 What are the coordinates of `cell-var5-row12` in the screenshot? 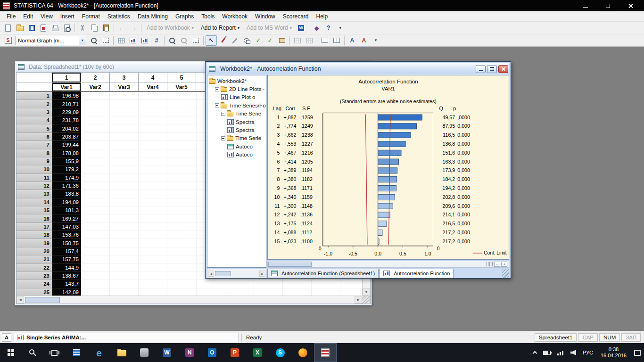 It's located at (182, 186).